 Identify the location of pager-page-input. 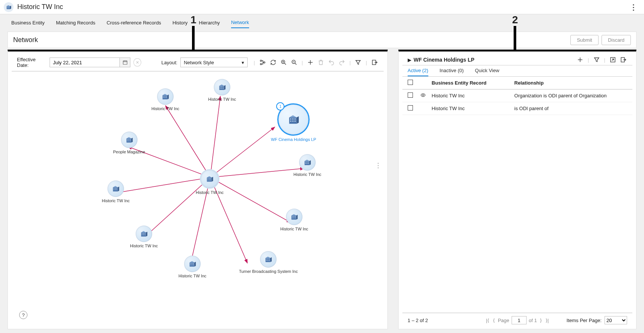
(519, 320).